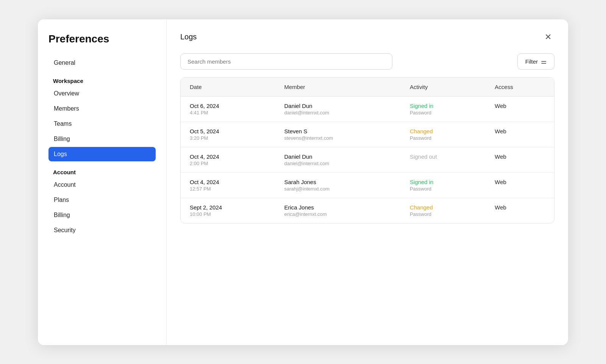 The image size is (606, 364). What do you see at coordinates (532, 61) in the screenshot?
I see `filter-label: Filter` at bounding box center [532, 61].